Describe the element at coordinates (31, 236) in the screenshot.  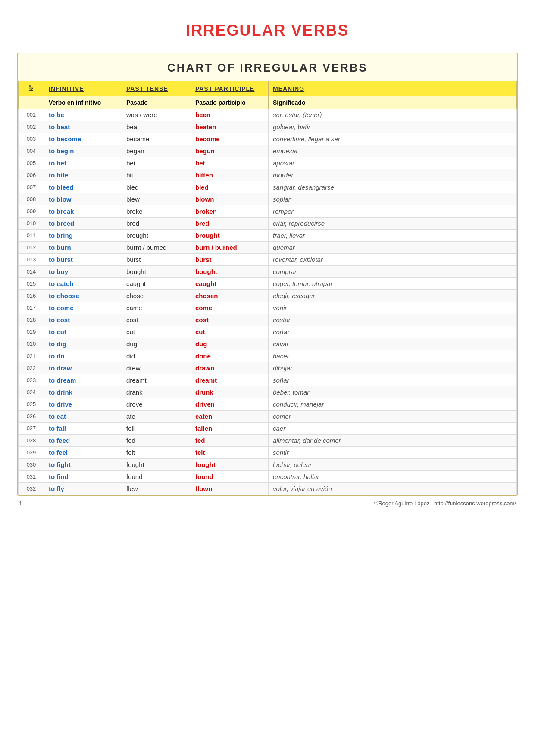
I see `row-number: 011` at that location.